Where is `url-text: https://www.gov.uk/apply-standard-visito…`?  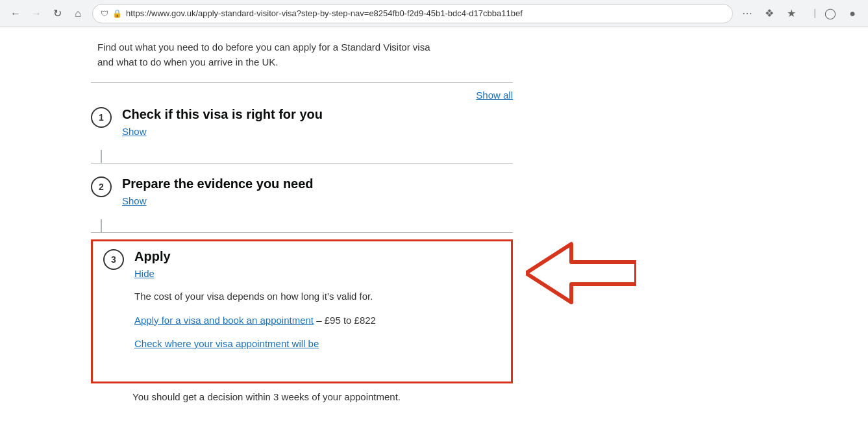 url-text: https://www.gov.uk/apply-standard-visito… is located at coordinates (425, 13).